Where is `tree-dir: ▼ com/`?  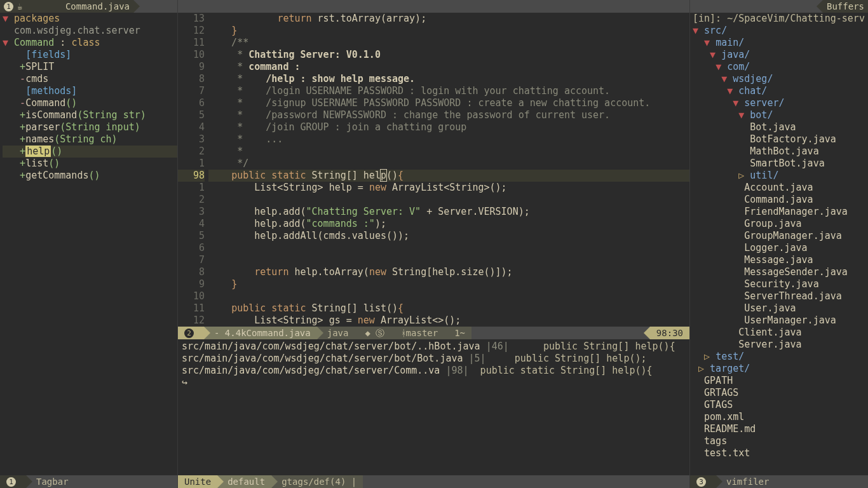 tree-dir: ▼ com/ is located at coordinates (780, 67).